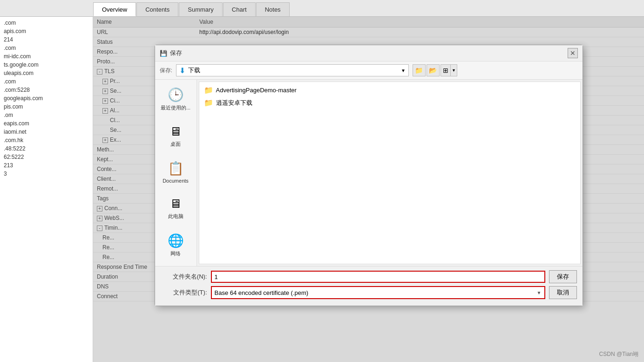 The image size is (644, 362). What do you see at coordinates (419, 70) in the screenshot?
I see `new-folder-button: 📁` at bounding box center [419, 70].